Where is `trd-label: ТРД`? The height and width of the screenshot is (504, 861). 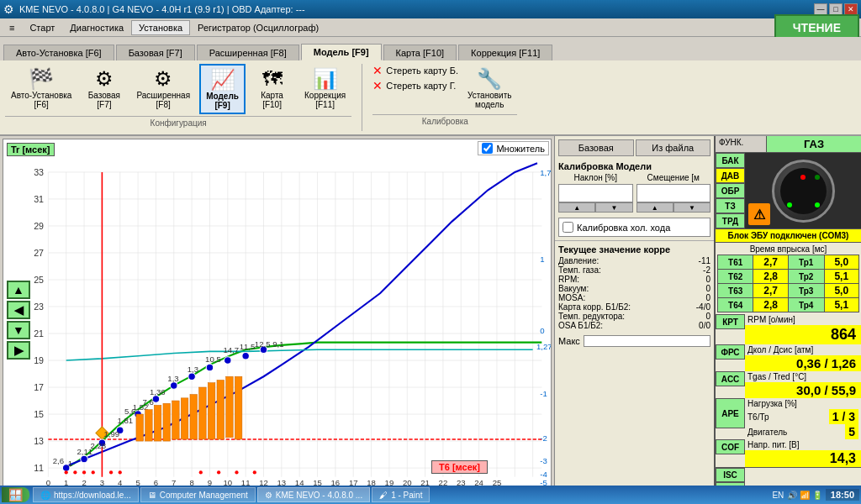 trd-label: ТРД is located at coordinates (730, 221).